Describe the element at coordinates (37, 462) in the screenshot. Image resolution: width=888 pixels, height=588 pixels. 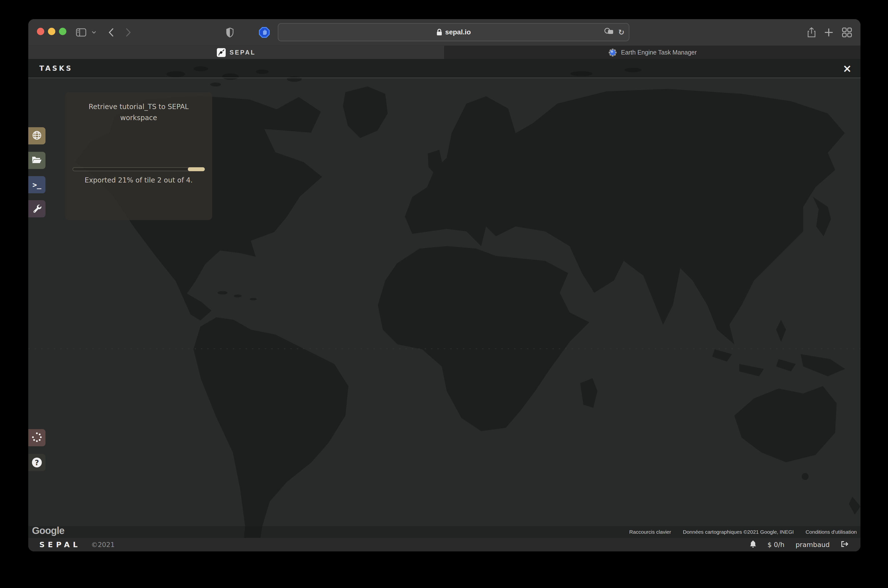
I see `help-icon: ?` at that location.